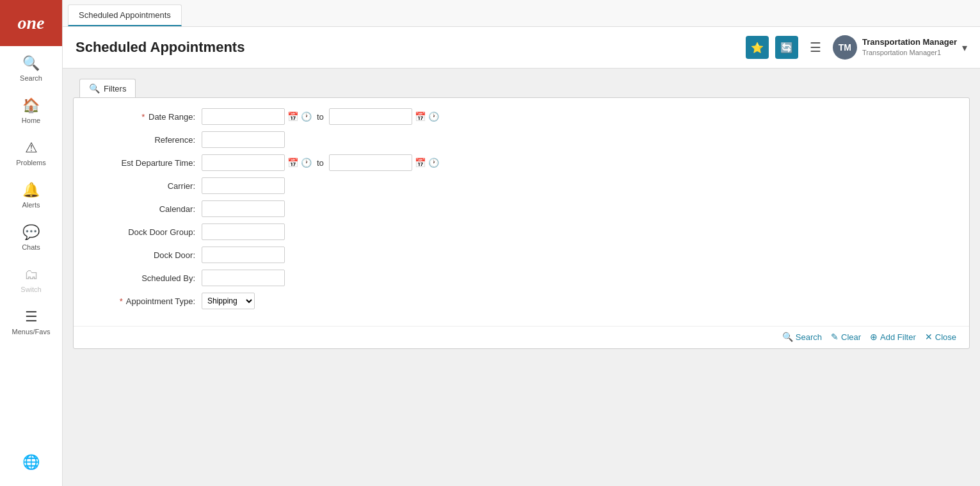 This screenshot has height=486, width=980. Describe the element at coordinates (306, 117) in the screenshot. I see `clock-icon: 🕐` at that location.